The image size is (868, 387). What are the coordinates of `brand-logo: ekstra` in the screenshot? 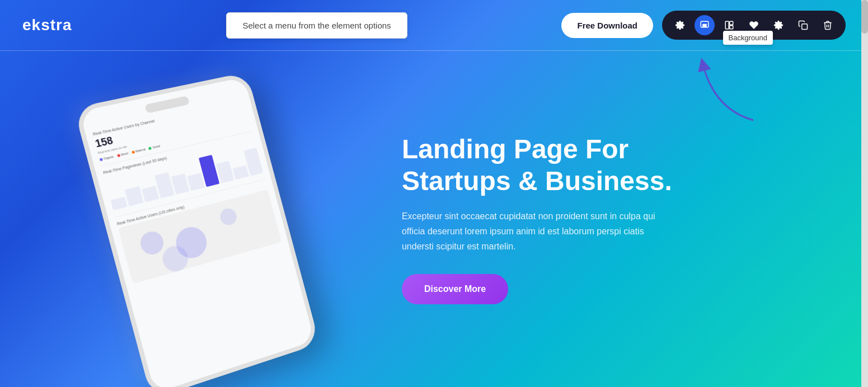 It's located at (47, 25).